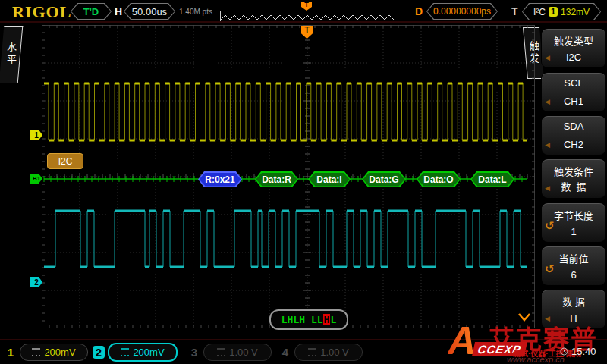 The width and height of the screenshot is (607, 364). What do you see at coordinates (574, 265) in the screenshot?
I see `menu-current-bit-button: 当前位 ↺ 6` at bounding box center [574, 265].